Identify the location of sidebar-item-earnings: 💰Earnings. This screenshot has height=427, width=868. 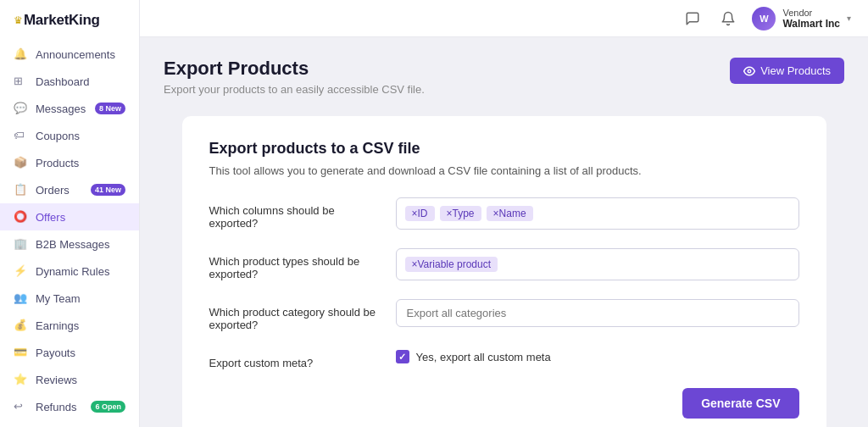
(70, 325).